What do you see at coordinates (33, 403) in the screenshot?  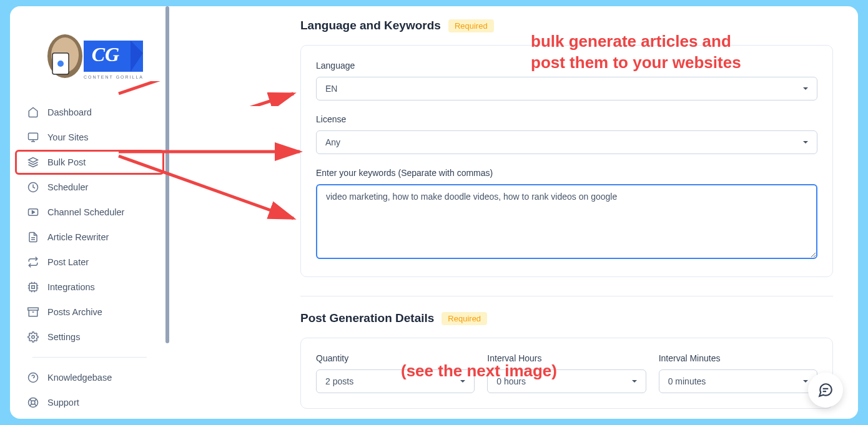 I see `life-buoy-icon` at bounding box center [33, 403].